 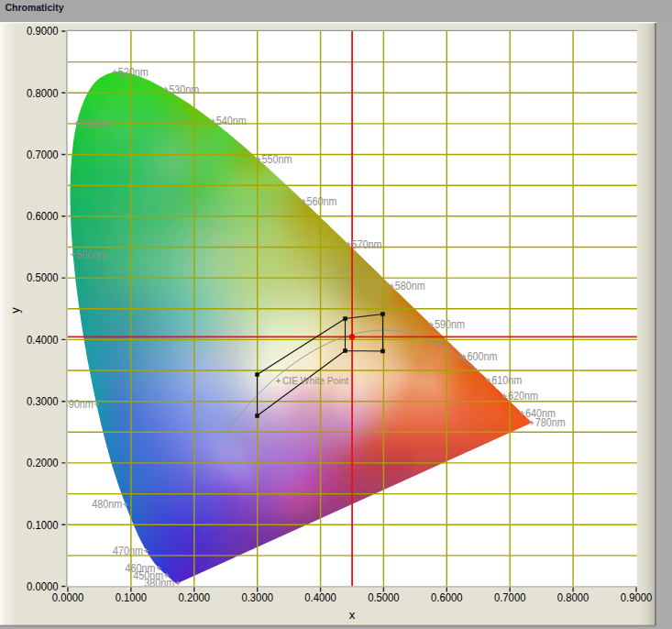 I want to click on svg-text: y, so click(x=15, y=310).